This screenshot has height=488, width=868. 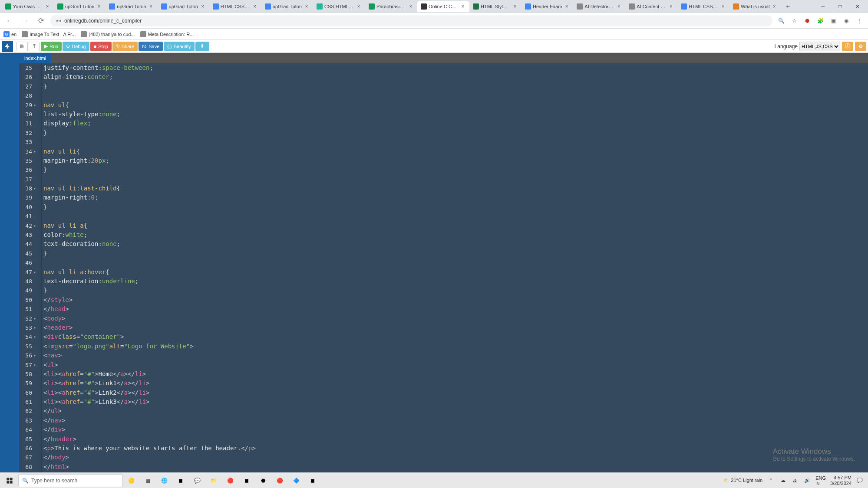 What do you see at coordinates (101, 46) in the screenshot?
I see `stop-button: ■ Stop` at bounding box center [101, 46].